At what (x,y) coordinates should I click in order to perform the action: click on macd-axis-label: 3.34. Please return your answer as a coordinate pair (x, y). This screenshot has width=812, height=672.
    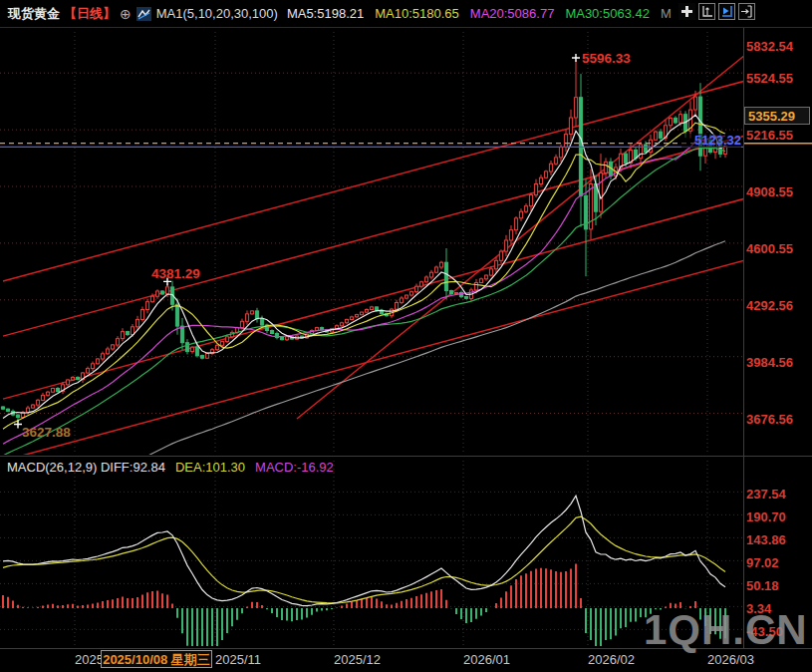
    Looking at the image, I should click on (759, 609).